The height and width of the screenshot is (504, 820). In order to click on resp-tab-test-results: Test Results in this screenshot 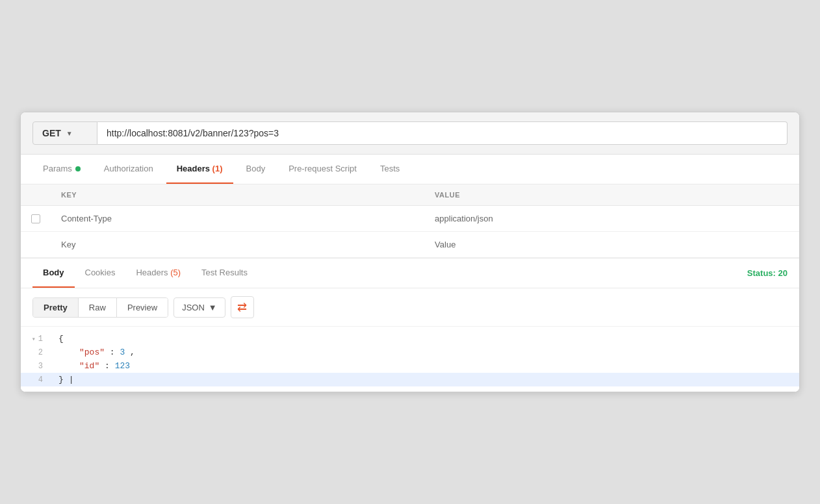, I will do `click(225, 273)`.